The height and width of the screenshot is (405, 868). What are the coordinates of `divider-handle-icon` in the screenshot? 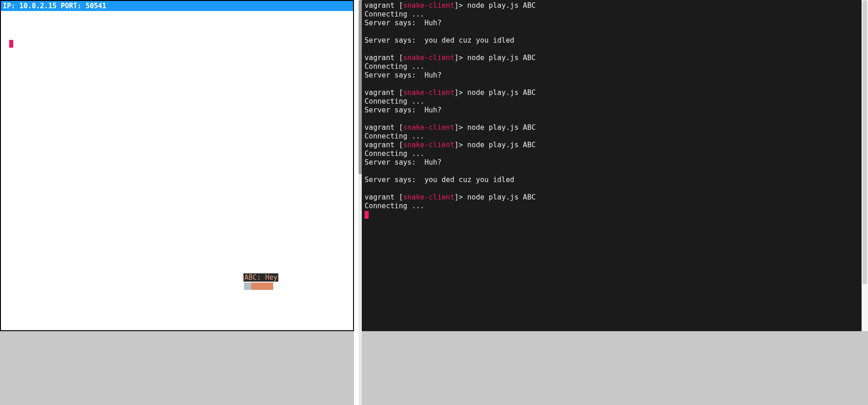 It's located at (360, 87).